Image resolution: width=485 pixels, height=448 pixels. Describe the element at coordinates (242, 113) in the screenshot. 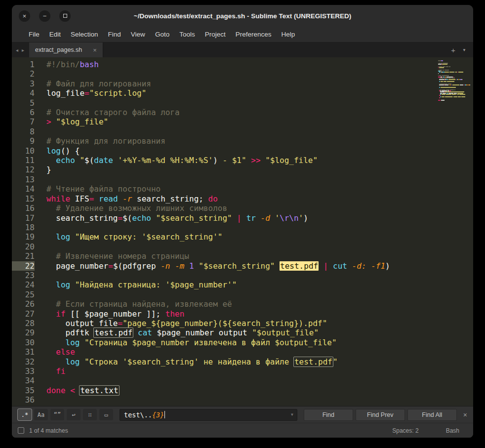

I see `code-line: 6# Очистка старого файла лога` at that location.